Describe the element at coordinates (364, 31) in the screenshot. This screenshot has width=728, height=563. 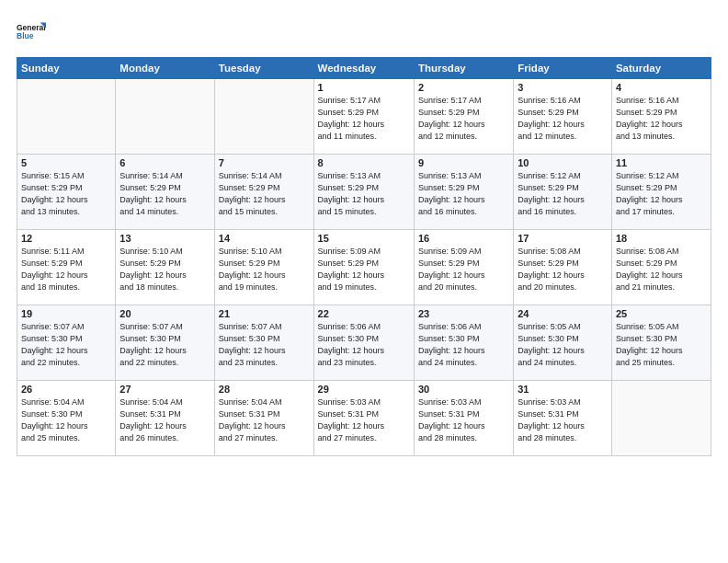
I see `page-header: General Blue` at that location.